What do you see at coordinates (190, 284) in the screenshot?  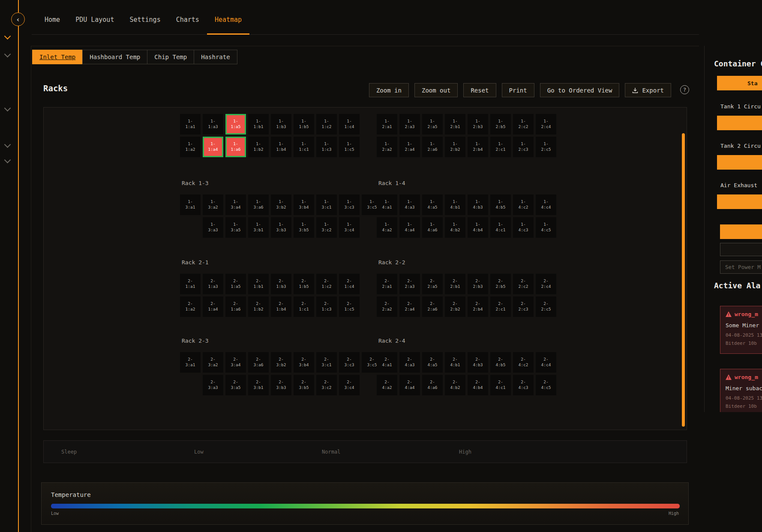 I see `heatmap-cell-2-1:a1: 2-1:a1` at bounding box center [190, 284].